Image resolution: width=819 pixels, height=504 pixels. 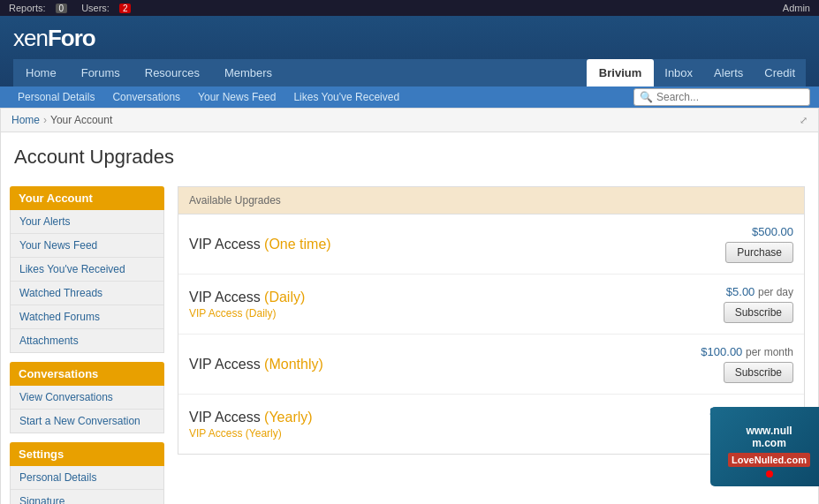 What do you see at coordinates (251, 433) in the screenshot?
I see `upgrade-desc-yearly: VIP Access (Yearly)` at bounding box center [251, 433].